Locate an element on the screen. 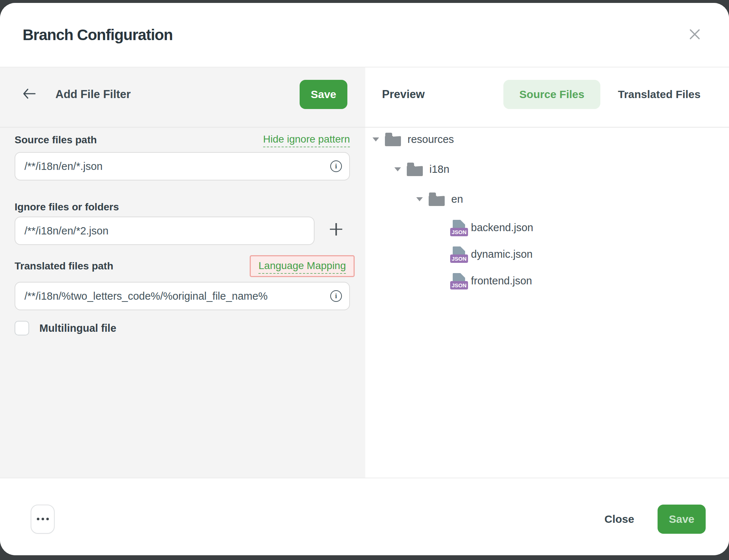  preview-title: Preview is located at coordinates (403, 94).